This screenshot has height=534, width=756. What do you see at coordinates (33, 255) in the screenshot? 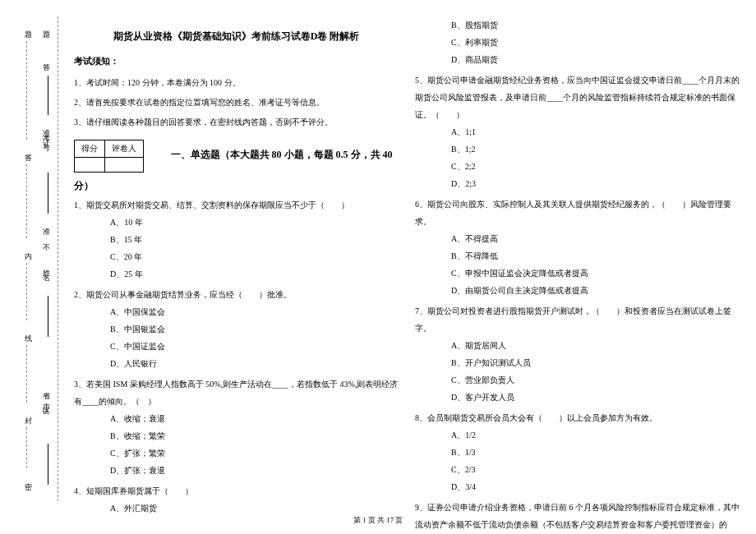
I see `binding-sidebar: 题 答 内 线 封 密 题 答 准考证号 准 不 姓名 省（市区）` at bounding box center [33, 255].